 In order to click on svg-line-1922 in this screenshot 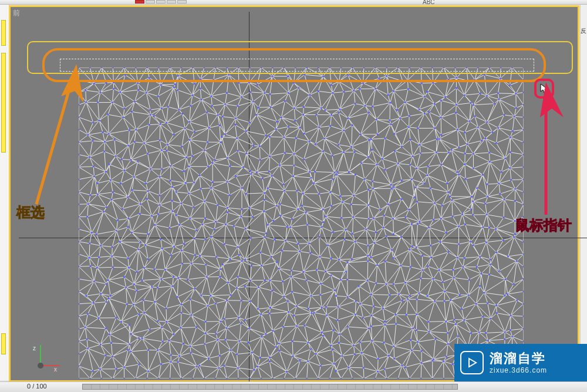, I will do `click(207, 271)`.